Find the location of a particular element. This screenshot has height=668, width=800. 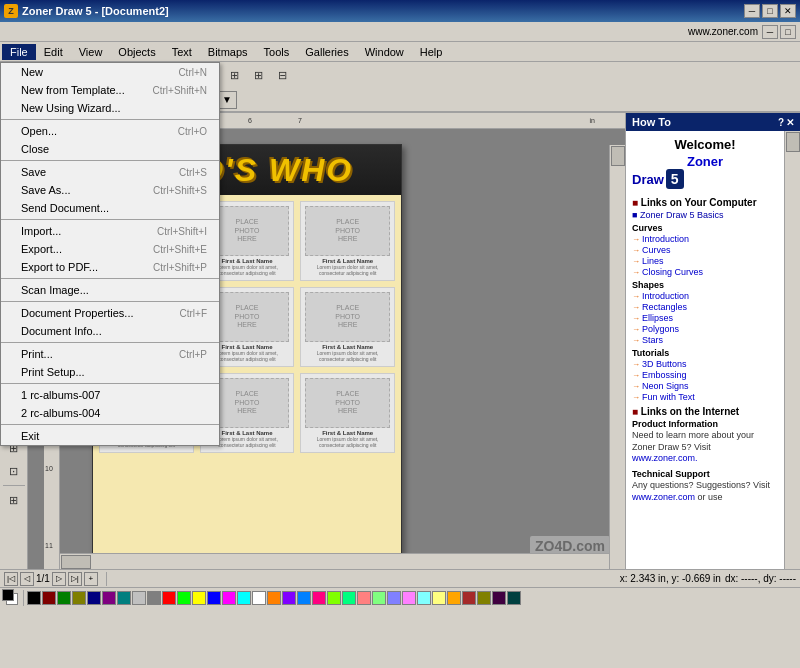

fun-with-text-link: →Fun with Text is located at coordinates (705, 397).